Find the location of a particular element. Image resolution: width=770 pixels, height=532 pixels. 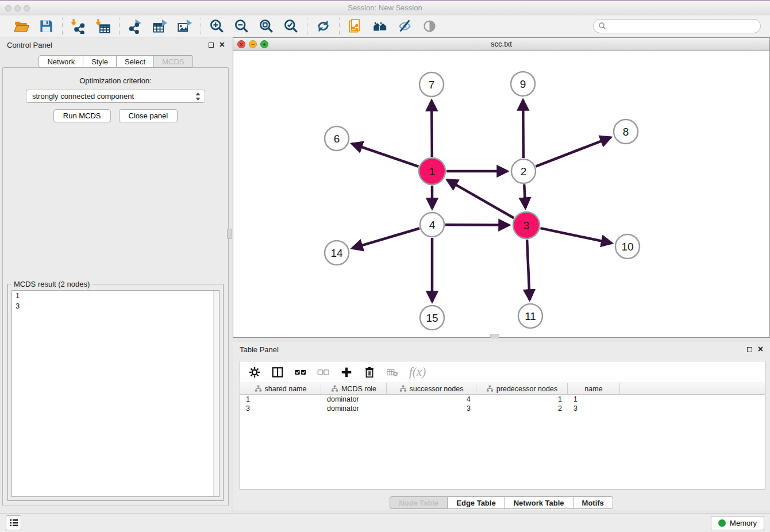

mcds-result-list: 13 is located at coordinates (116, 394).